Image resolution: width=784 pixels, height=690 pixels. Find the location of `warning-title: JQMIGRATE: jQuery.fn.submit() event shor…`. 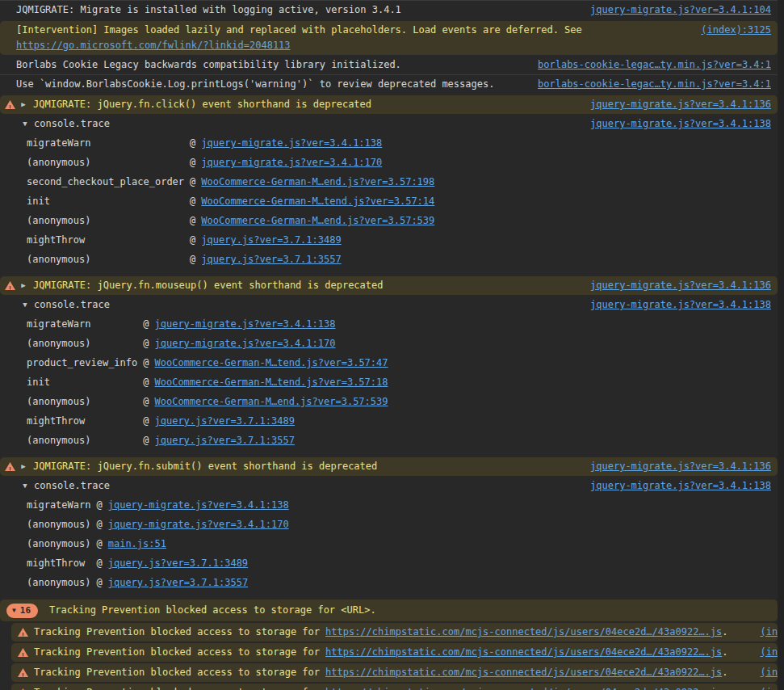

warning-title: JQMIGRATE: jQuery.fn.submit() event shor… is located at coordinates (205, 467).